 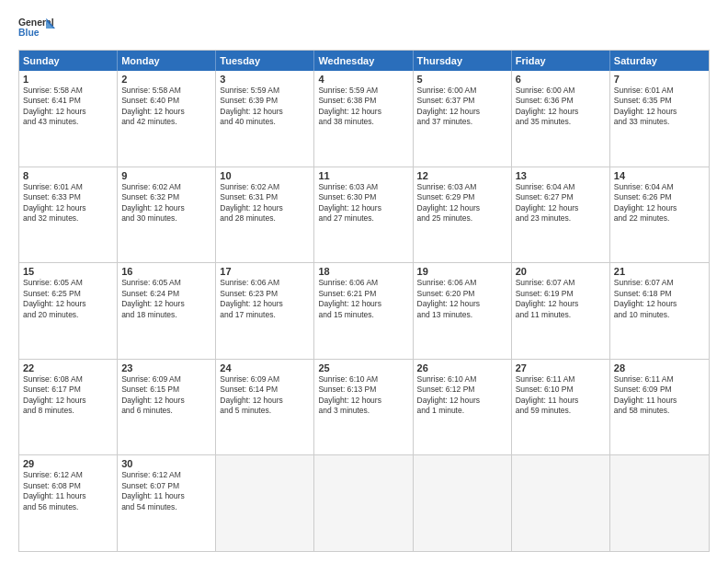 I want to click on cell-line: Sunset: 6:33 PM, so click(x=68, y=197).